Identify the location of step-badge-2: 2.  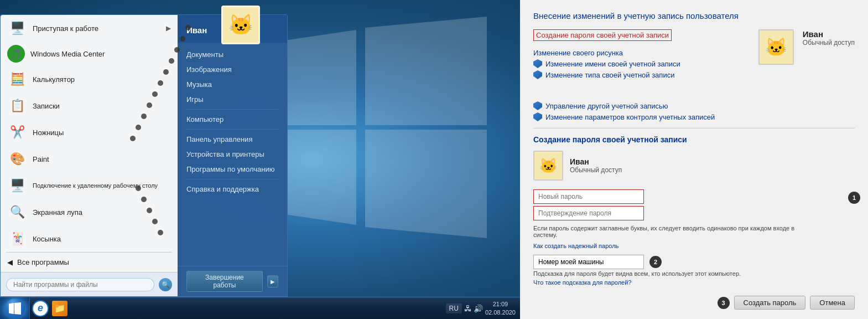
(656, 262).